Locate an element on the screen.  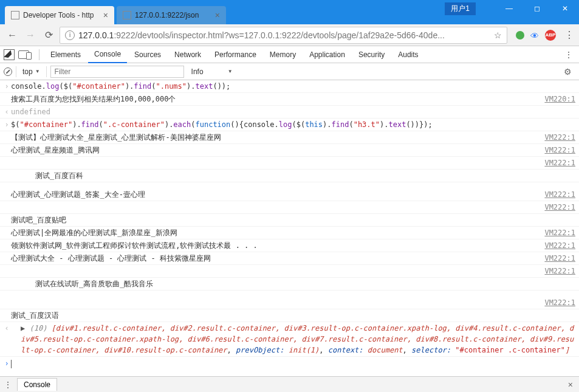
site-info-icon: i is located at coordinates (70, 35).